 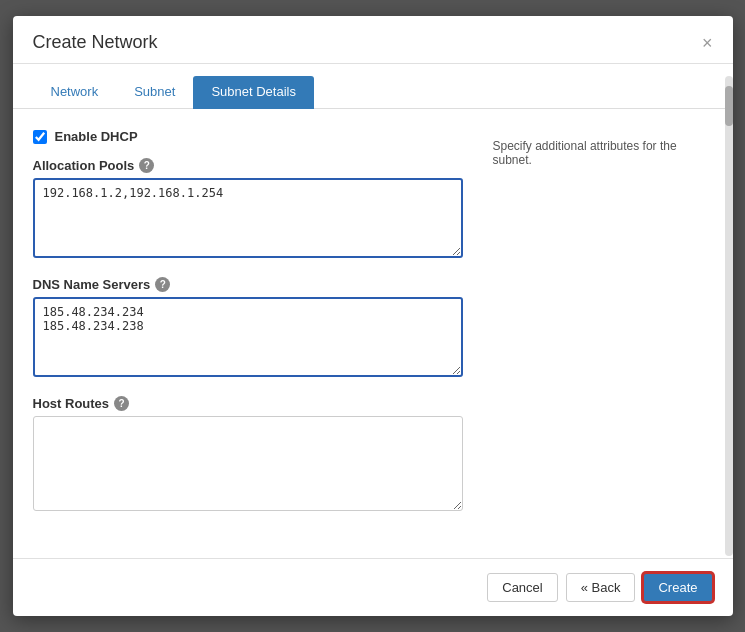 I want to click on modal-footer: Cancel « Back Create, so click(x=373, y=587).